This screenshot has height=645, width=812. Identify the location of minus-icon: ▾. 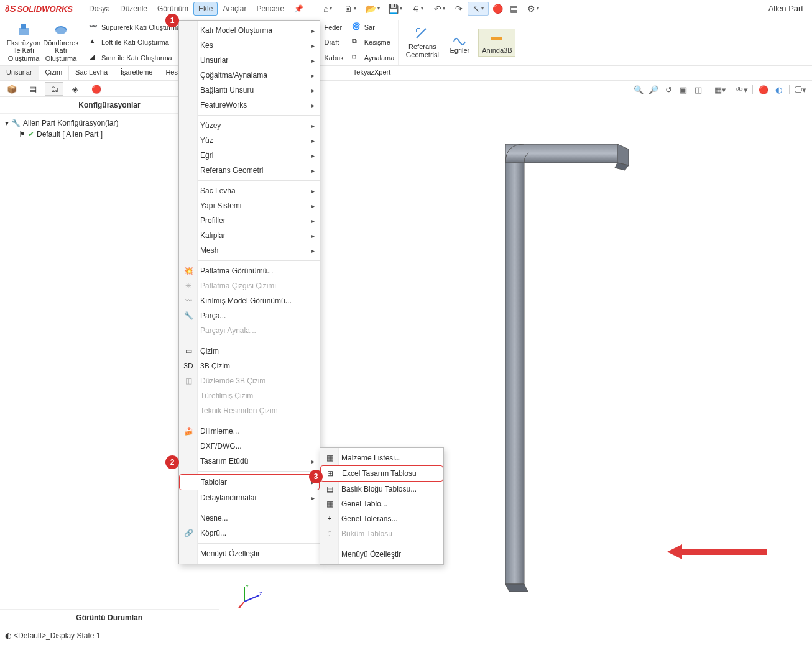
(7, 123).